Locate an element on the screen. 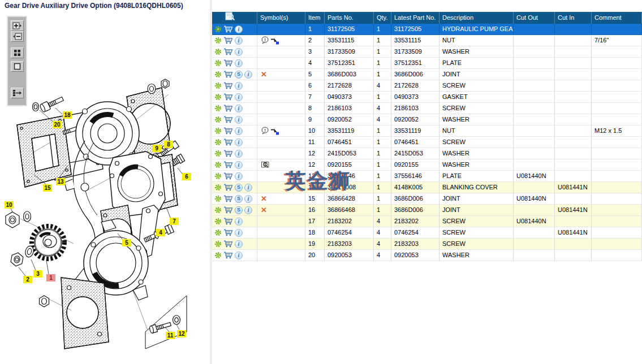 This screenshot has height=364, width=642. header-icons is located at coordinates (235, 18).